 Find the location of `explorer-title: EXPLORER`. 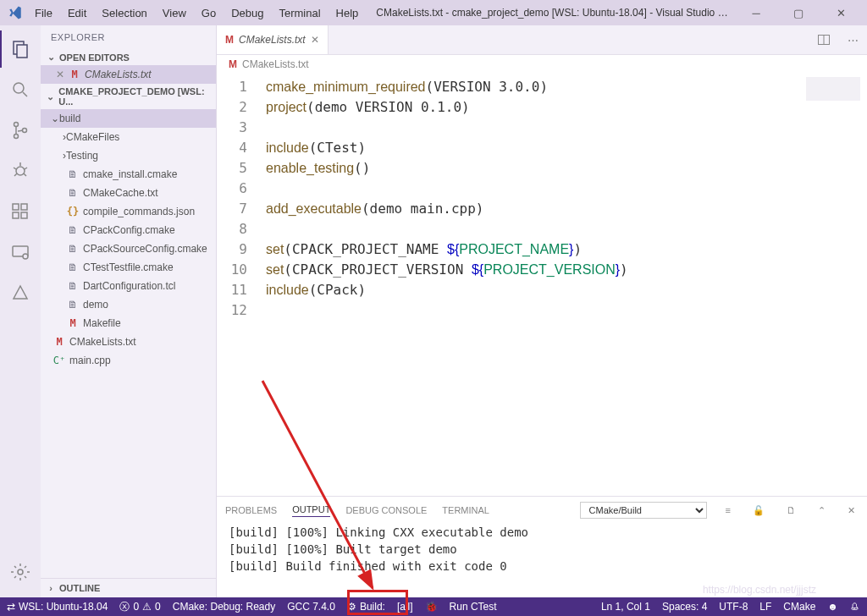

explorer-title: EXPLORER is located at coordinates (129, 37).